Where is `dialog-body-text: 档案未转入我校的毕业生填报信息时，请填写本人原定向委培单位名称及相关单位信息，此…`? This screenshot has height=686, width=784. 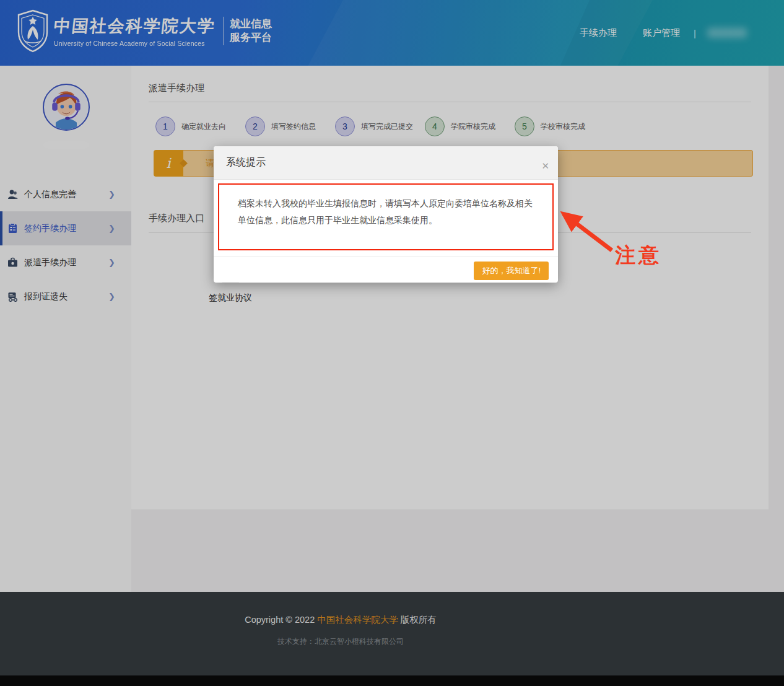 dialog-body-text: 档案未转入我校的毕业生填报信息时，请填写本人原定向委培单位名称及相关单位信息，此… is located at coordinates (386, 207).